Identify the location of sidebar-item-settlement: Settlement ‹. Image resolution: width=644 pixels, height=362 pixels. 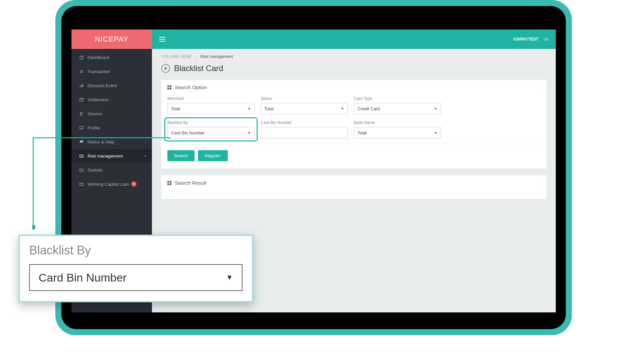
(112, 100).